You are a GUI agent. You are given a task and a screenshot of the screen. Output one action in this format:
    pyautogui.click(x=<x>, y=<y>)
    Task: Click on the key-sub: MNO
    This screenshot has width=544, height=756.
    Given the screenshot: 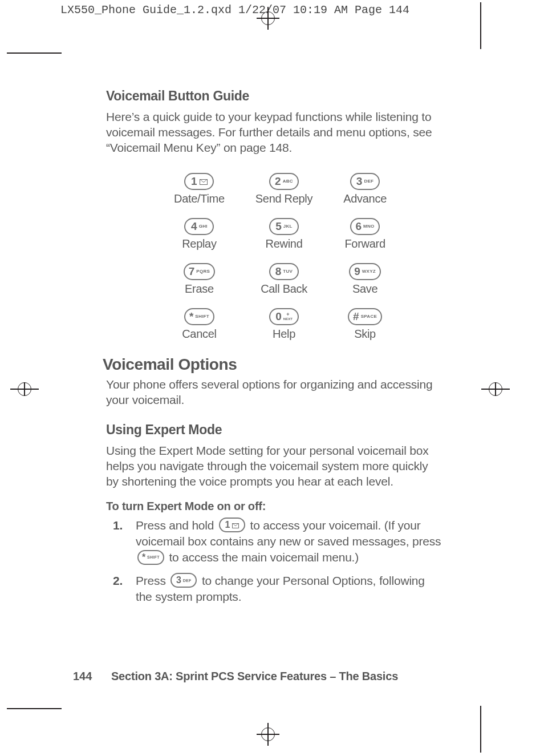 What is the action you would take?
    pyautogui.click(x=369, y=227)
    